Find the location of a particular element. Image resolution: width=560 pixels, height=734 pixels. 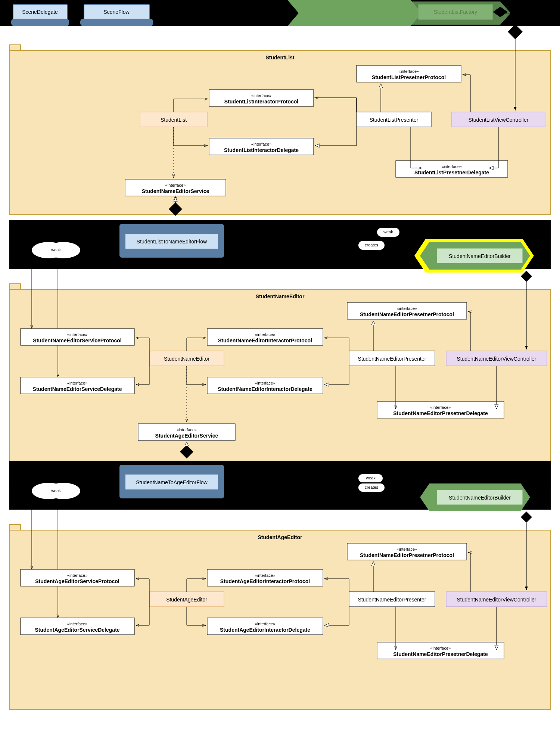

svg-text: StudentList is located at coordinates (174, 120).